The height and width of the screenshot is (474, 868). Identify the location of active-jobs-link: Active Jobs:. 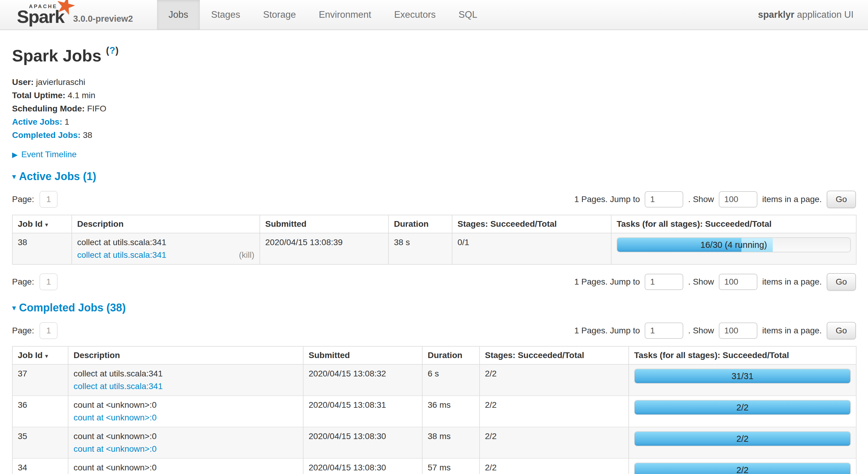
(37, 122).